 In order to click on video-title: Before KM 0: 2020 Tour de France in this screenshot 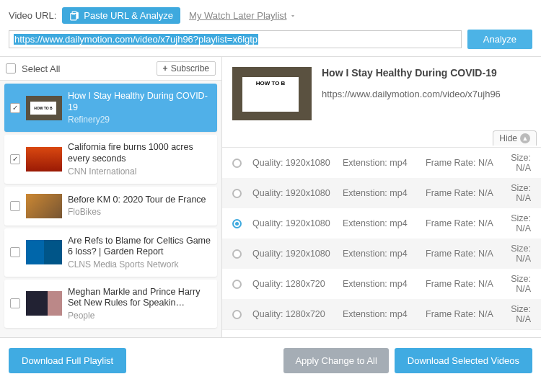, I will do `click(140, 200)`.